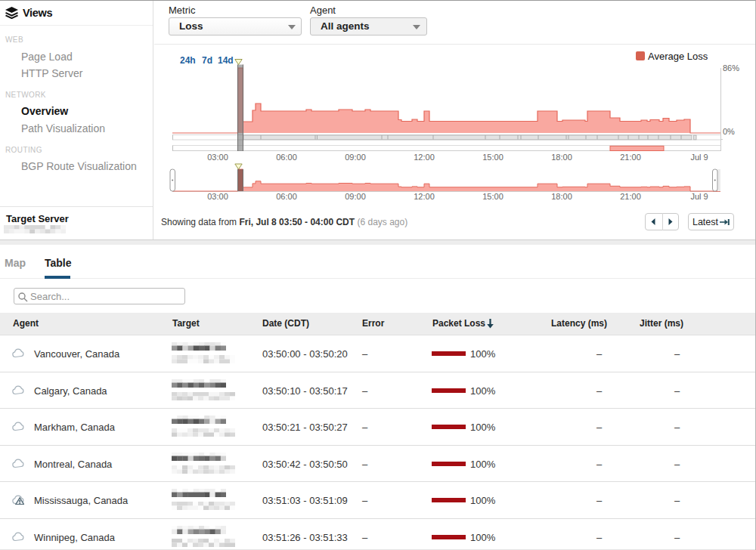 The height and width of the screenshot is (550, 756). I want to click on svg-text: 0%, so click(729, 131).